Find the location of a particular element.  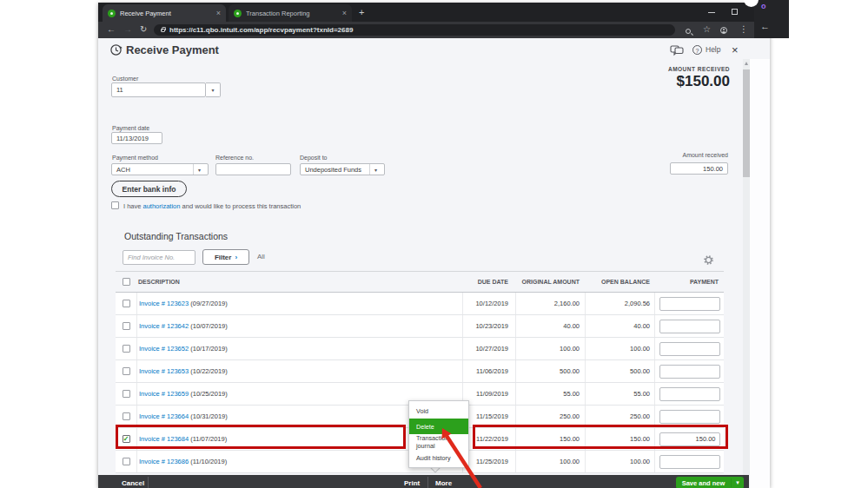

payment-method-input: ACH is located at coordinates (160, 169).